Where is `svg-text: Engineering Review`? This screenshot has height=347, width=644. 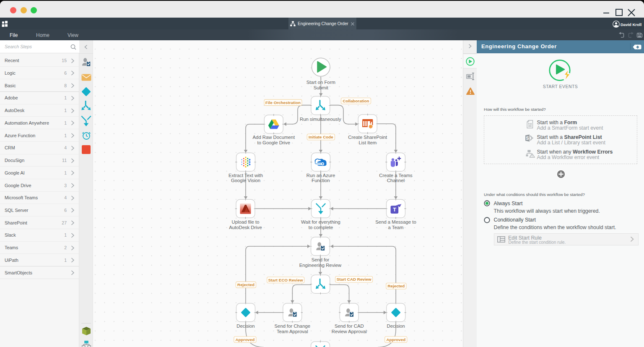
svg-text: Engineering Review is located at coordinates (320, 265).